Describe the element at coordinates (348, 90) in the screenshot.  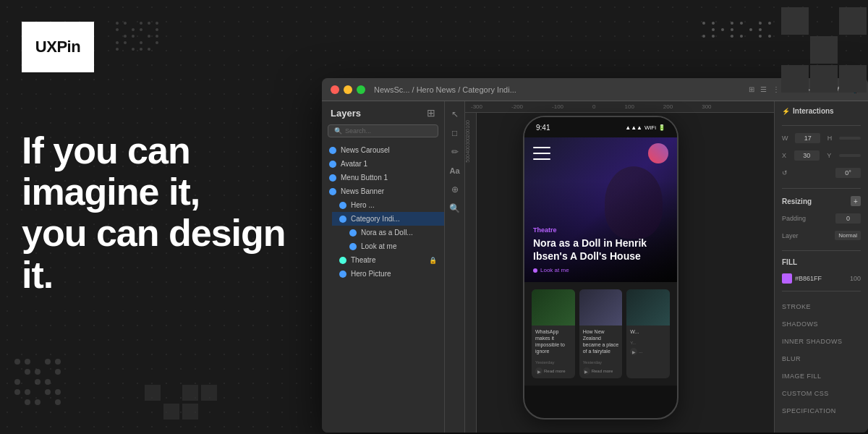
I see `minimize-button` at that location.